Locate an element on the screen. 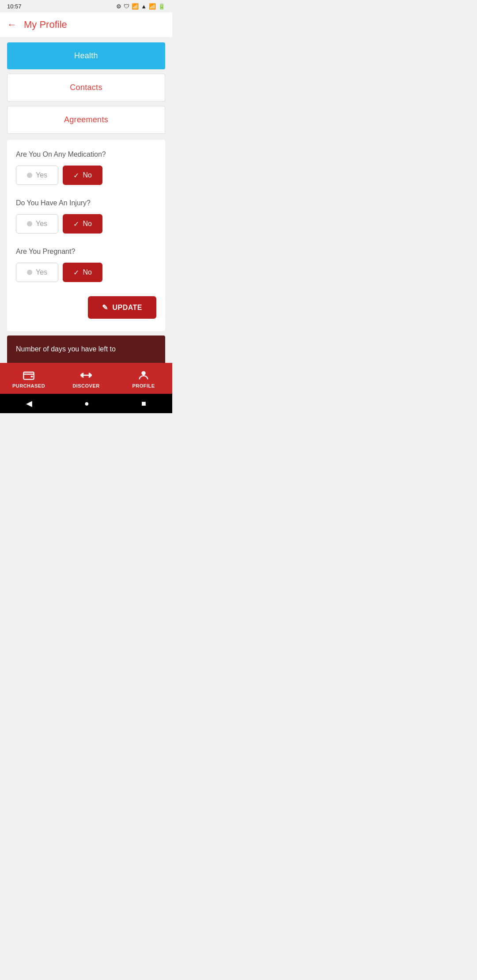 The image size is (477, 980). yes-dot is located at coordinates (30, 175).